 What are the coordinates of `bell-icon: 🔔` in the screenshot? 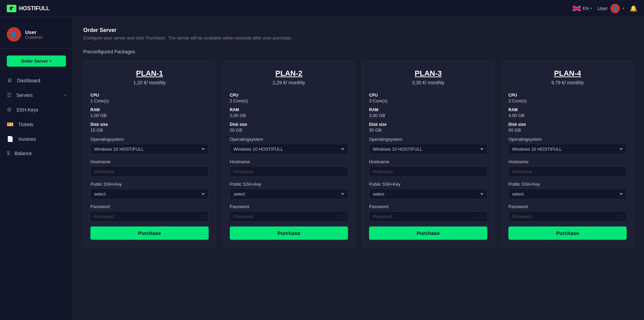 It's located at (633, 9).